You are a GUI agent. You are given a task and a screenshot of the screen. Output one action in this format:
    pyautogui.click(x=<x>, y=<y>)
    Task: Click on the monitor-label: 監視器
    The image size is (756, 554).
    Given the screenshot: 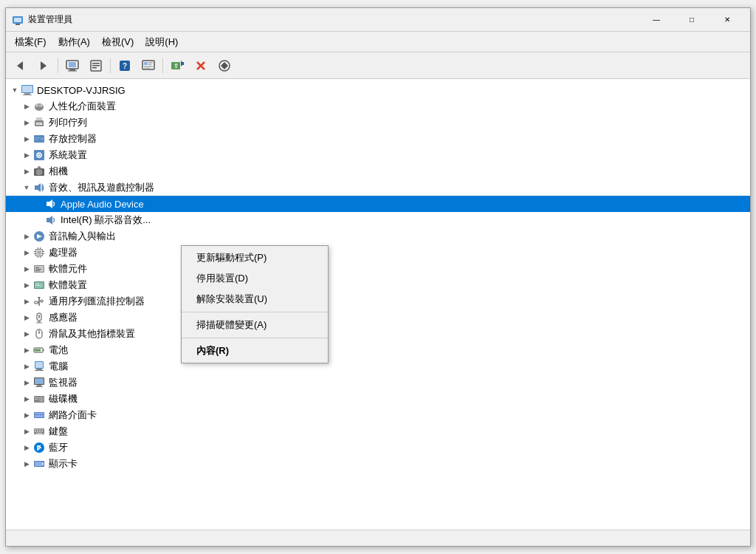 What is the action you would take?
    pyautogui.click(x=63, y=383)
    